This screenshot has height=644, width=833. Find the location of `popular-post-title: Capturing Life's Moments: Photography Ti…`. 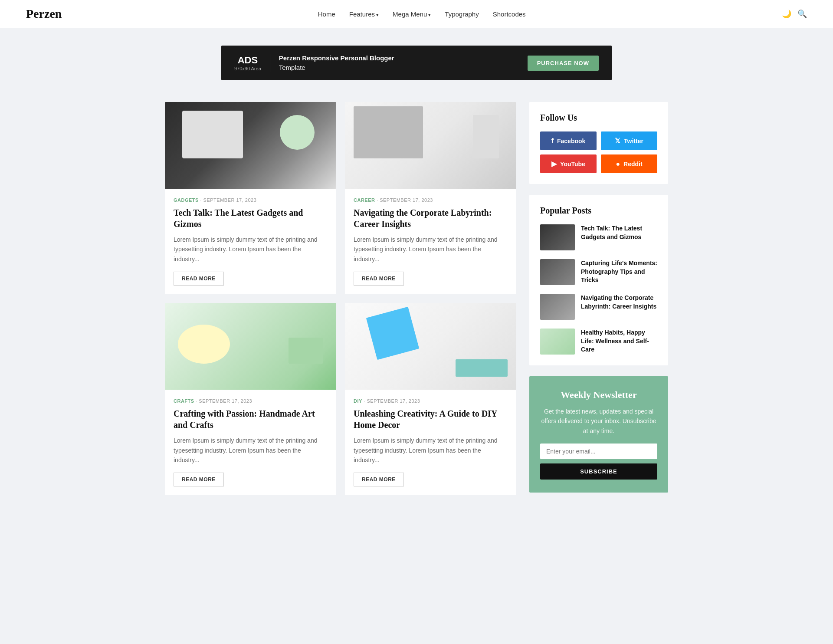

popular-post-title: Capturing Life's Moments: Photography Ti… is located at coordinates (619, 272).